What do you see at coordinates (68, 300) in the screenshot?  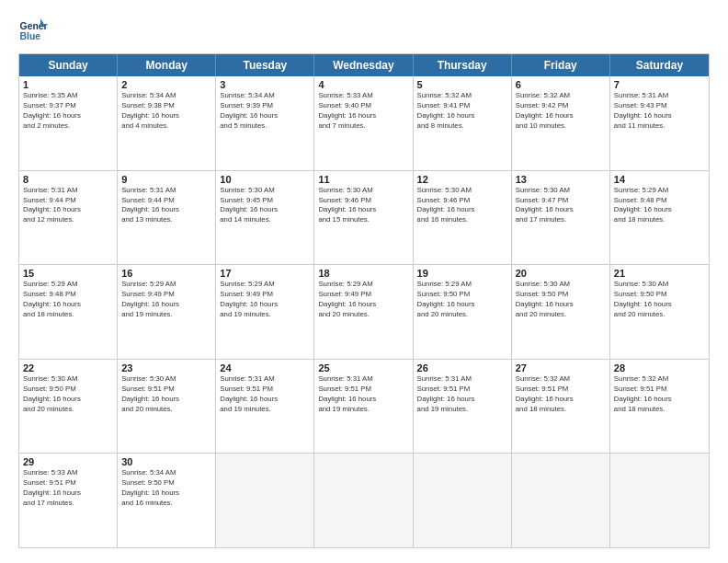 I see `day-info: Sunrise: 5:29 AM Sunset: 9:48 PM Dayligh…` at bounding box center [68, 300].